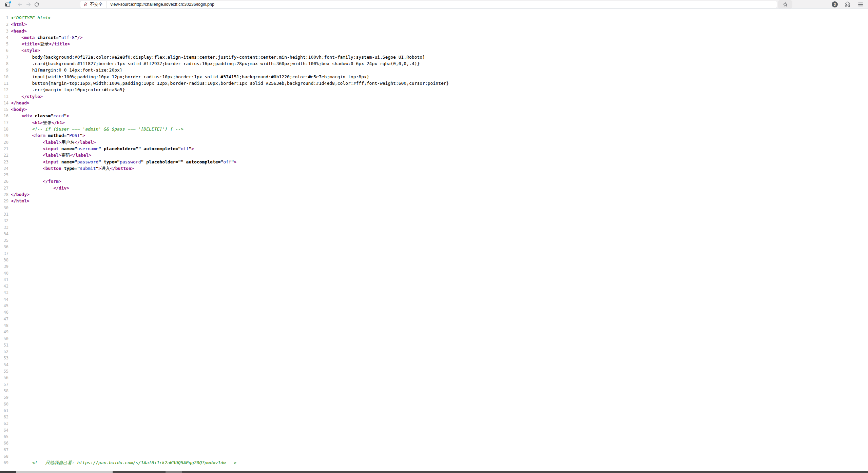 The width and height of the screenshot is (868, 473). Describe the element at coordinates (4, 254) in the screenshot. I see `line-number: 37` at that location.